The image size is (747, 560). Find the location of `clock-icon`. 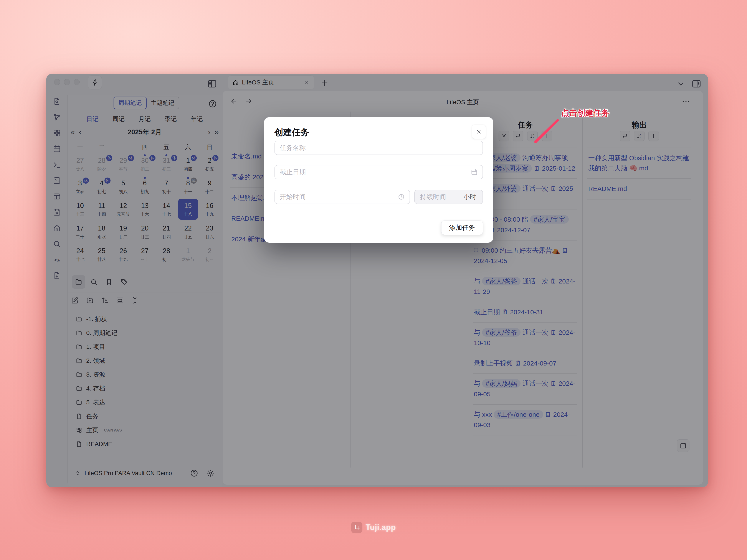

clock-icon is located at coordinates (401, 197).